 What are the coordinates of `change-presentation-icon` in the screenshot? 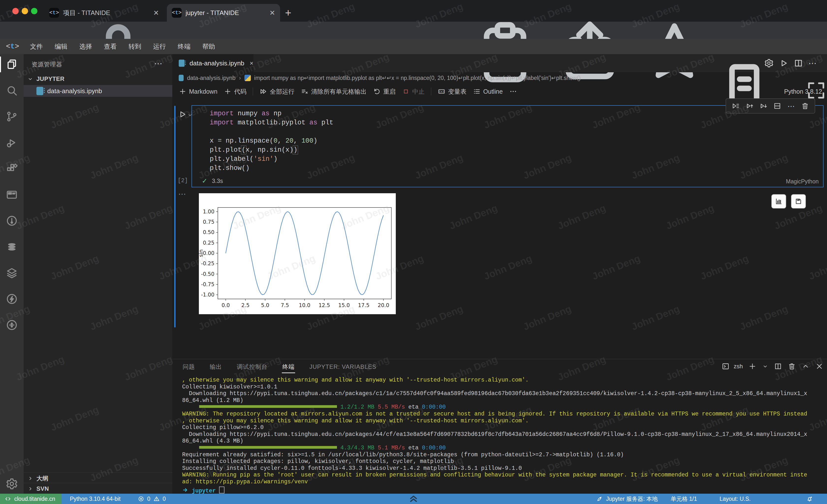 It's located at (779, 201).